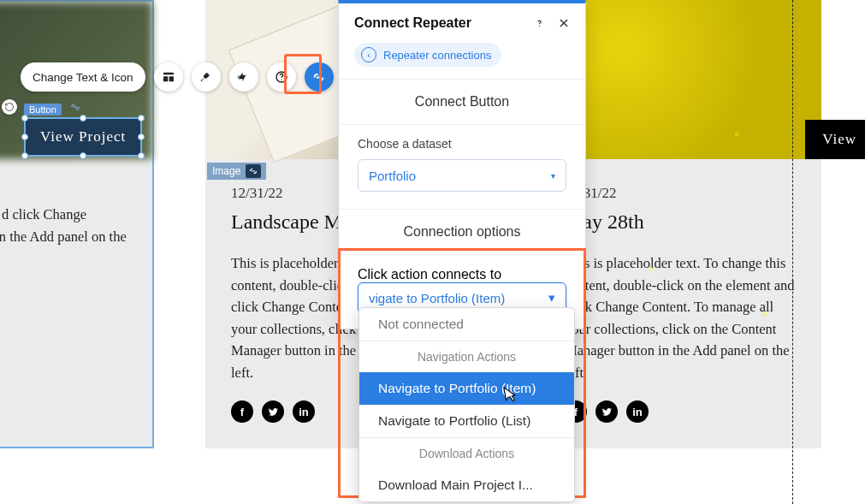 This screenshot has height=504, width=865. What do you see at coordinates (430, 274) in the screenshot?
I see `click-action-label: Click action connects to` at bounding box center [430, 274].